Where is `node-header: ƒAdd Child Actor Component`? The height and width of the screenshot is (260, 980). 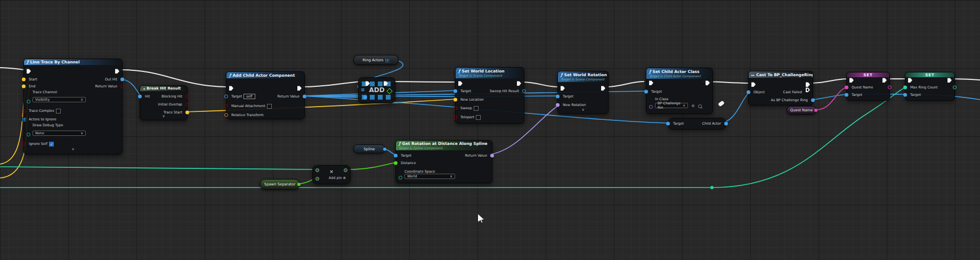 node-header: ƒAdd Child Actor Component is located at coordinates (265, 75).